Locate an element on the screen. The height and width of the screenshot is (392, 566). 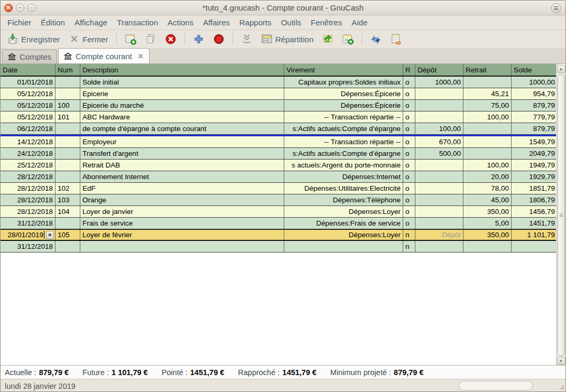
enter-transaction-button is located at coordinates (199, 39).